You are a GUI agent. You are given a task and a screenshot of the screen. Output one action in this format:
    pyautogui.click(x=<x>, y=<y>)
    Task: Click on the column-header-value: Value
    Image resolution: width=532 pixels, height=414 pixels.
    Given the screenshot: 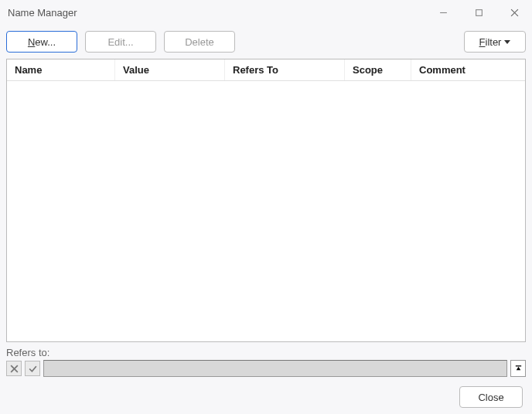 What is the action you would take?
    pyautogui.click(x=170, y=70)
    